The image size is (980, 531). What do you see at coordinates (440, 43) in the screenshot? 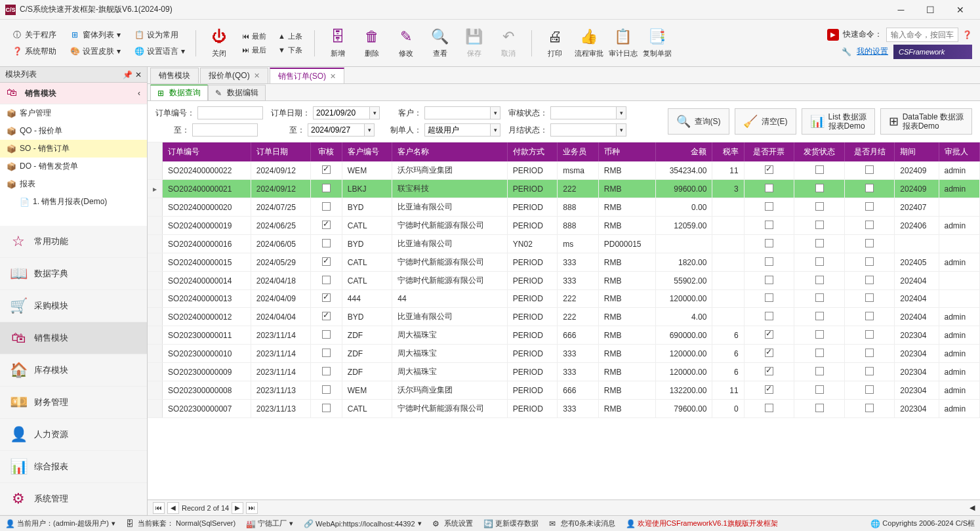
I see `view-button: 🔍查看` at bounding box center [440, 43].